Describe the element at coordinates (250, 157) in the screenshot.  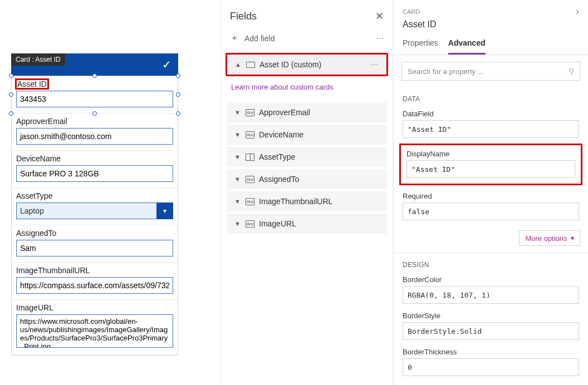
I see `grid-icon` at that location.